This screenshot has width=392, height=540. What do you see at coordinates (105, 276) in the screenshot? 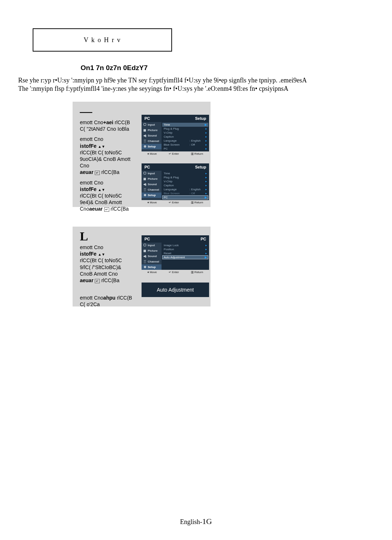
I see `step-2-instructions: emott Cno istofFe rlCC(Bt C( toNo5C 9/lC…` at bounding box center [105, 276].